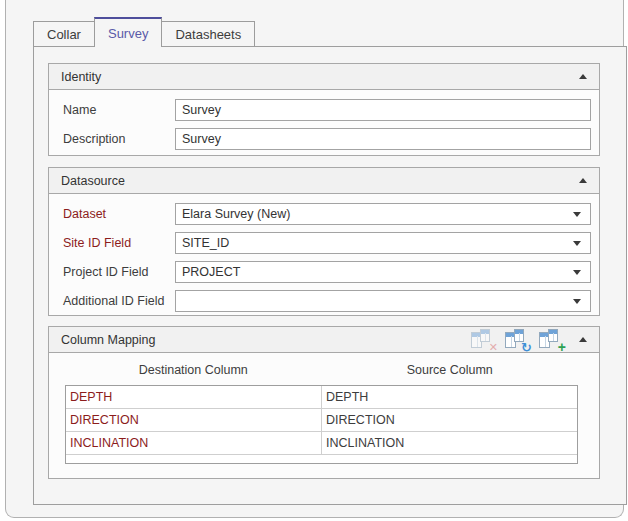 This screenshot has width=628, height=521. I want to click on identity-group-title: Identity, so click(81, 77).